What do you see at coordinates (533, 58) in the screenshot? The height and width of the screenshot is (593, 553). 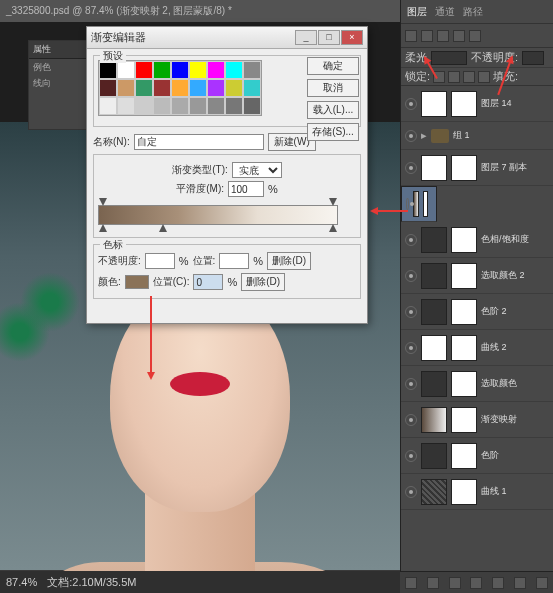 I see `opacity-value` at bounding box center [533, 58].